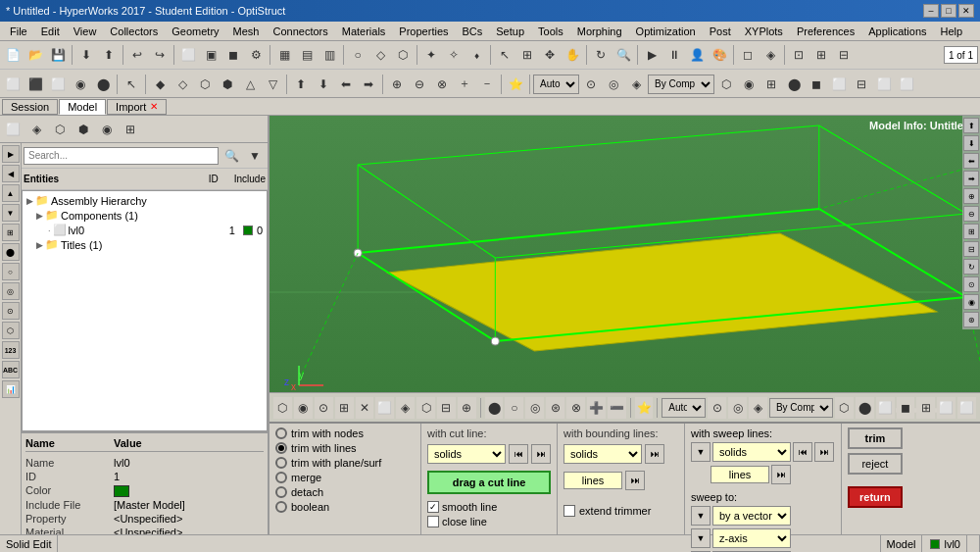 The height and width of the screenshot is (552, 980). Describe the element at coordinates (541, 454) in the screenshot. I see `cut-line-end-btn2: ⏭` at that location.